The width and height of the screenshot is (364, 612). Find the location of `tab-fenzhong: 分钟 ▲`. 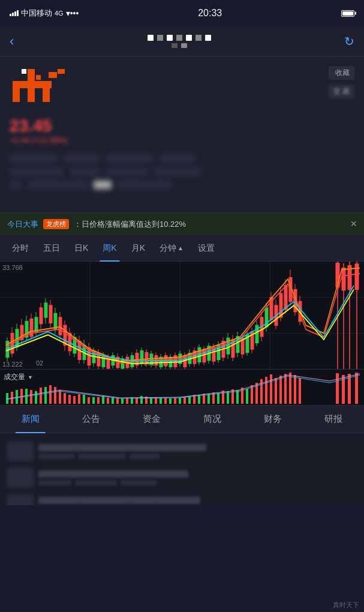

tab-fenzhong: 分钟 ▲ is located at coordinates (172, 248).